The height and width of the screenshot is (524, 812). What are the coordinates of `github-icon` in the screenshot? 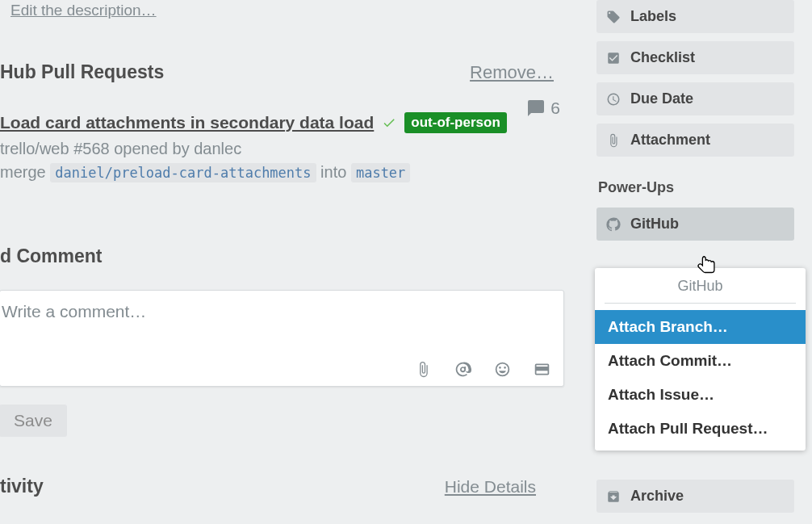 It's located at (613, 224).